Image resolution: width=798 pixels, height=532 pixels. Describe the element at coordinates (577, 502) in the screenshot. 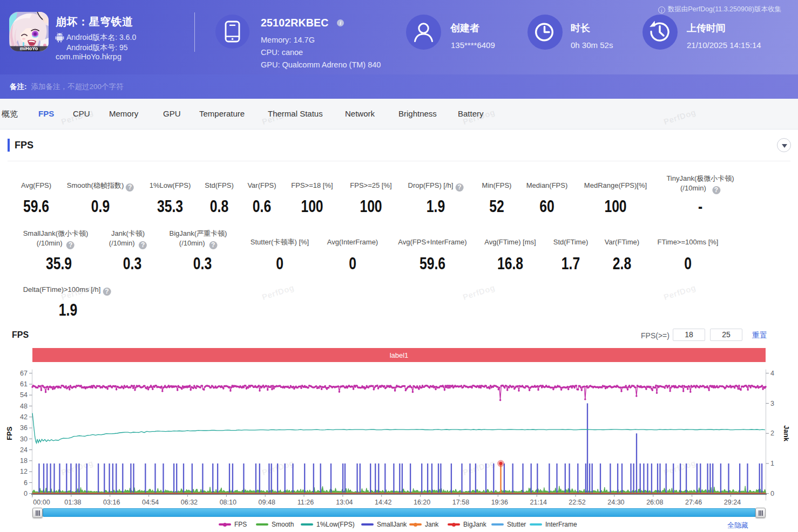

I see `svg-text: 22:52` at that location.